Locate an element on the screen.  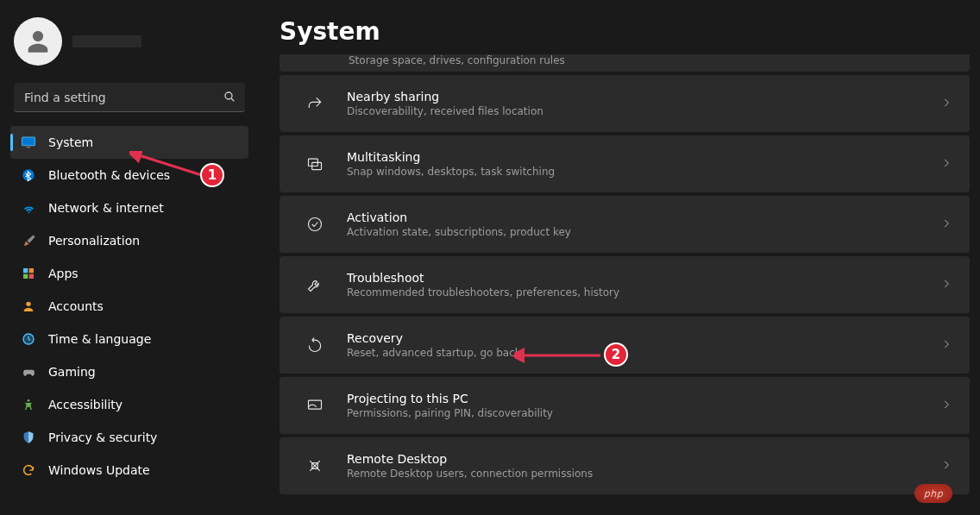
annotation-badge-1: 1 is located at coordinates (212, 175).